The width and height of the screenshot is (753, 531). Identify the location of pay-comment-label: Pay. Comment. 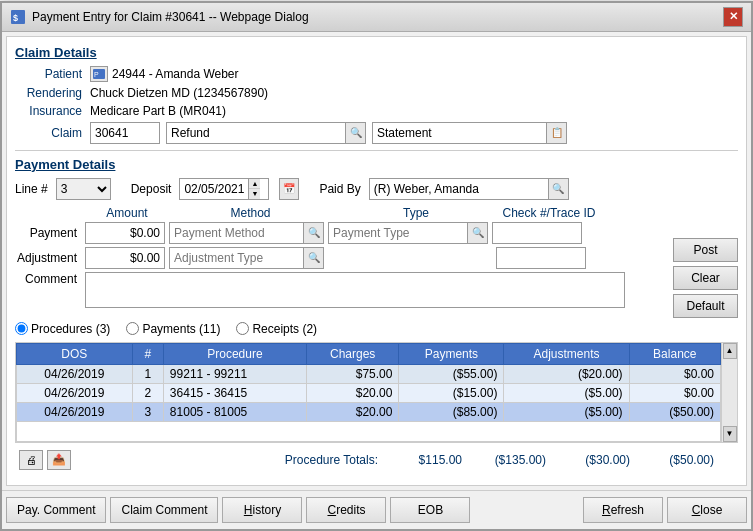
(56, 510).